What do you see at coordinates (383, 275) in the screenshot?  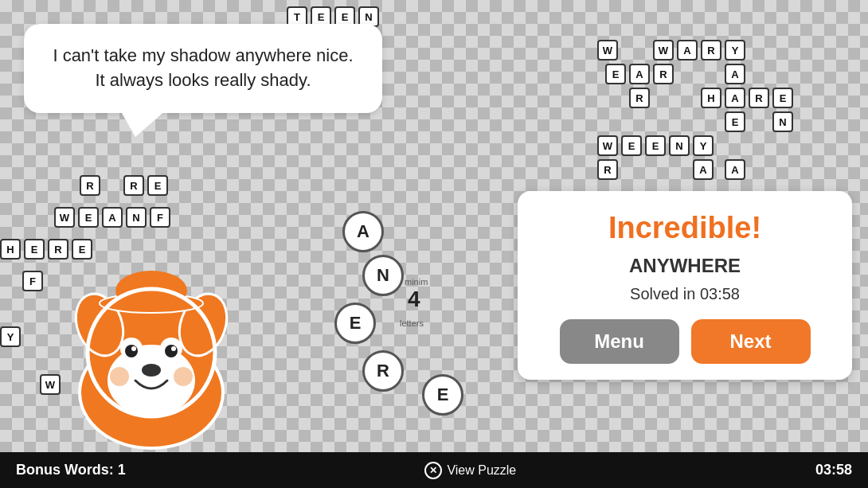 I see `letter-circle-n: N` at bounding box center [383, 275].